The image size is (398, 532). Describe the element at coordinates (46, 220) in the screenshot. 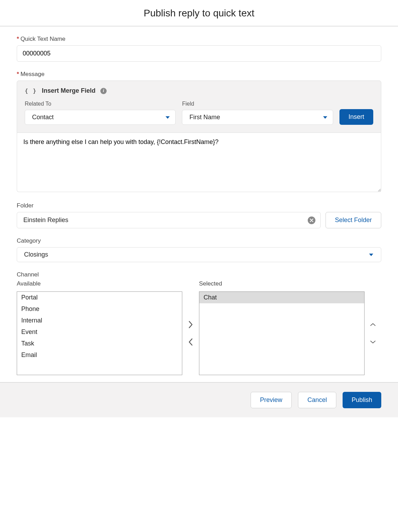

I see `folder-value: Einstein Replies` at that location.